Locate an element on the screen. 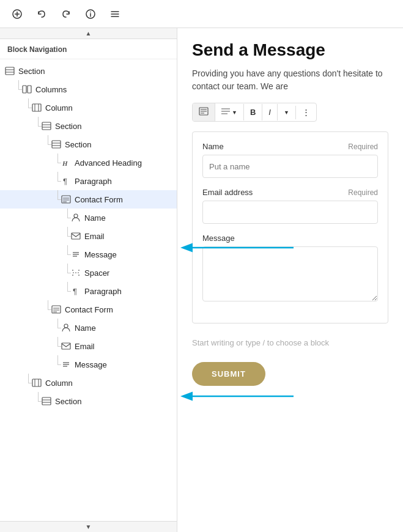  nav-item-name-2: Name is located at coordinates (88, 328).